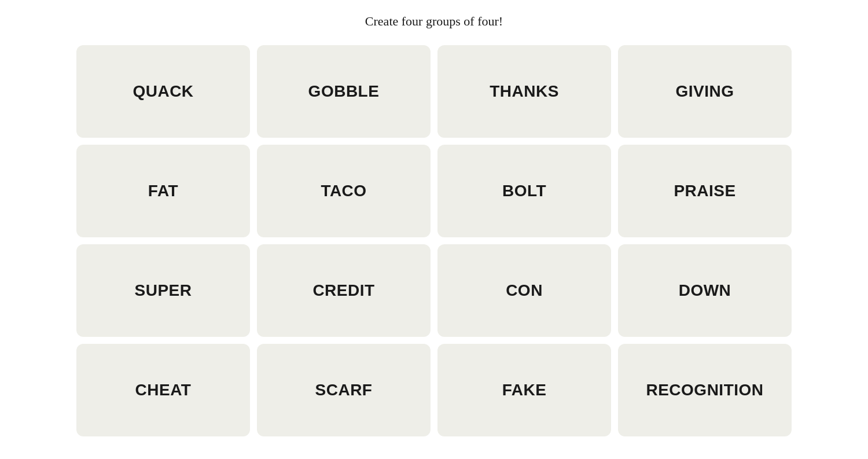  What do you see at coordinates (705, 191) in the screenshot?
I see `card-label-praise: PRAISE` at bounding box center [705, 191].